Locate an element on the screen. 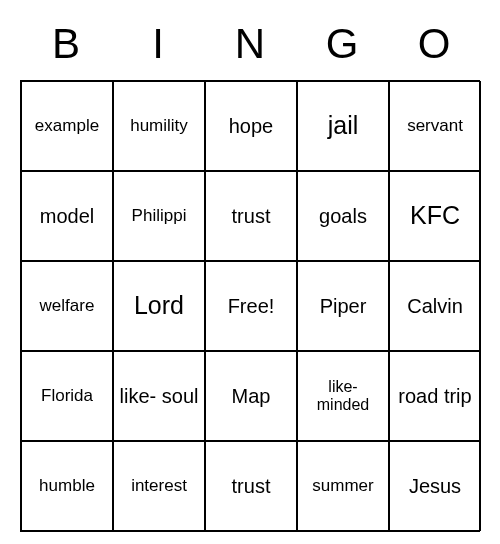  bingo-cell: Calvin is located at coordinates (435, 306).